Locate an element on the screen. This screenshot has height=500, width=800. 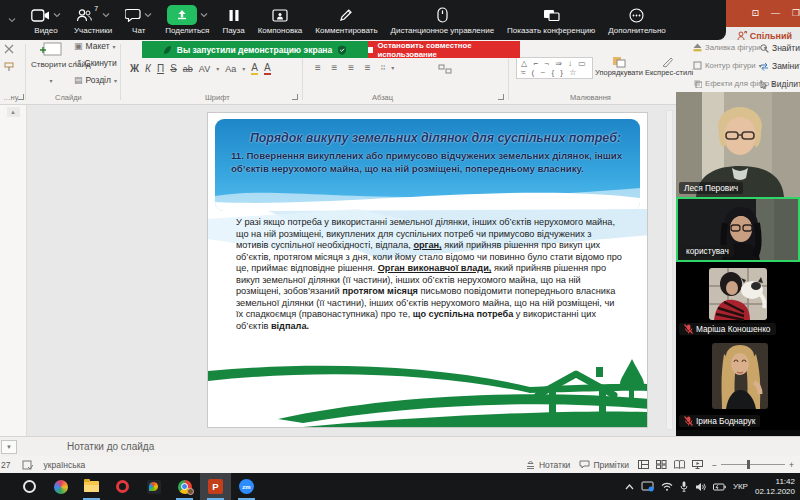
section-button: ▤Розділ▾ is located at coordinates (96, 80).